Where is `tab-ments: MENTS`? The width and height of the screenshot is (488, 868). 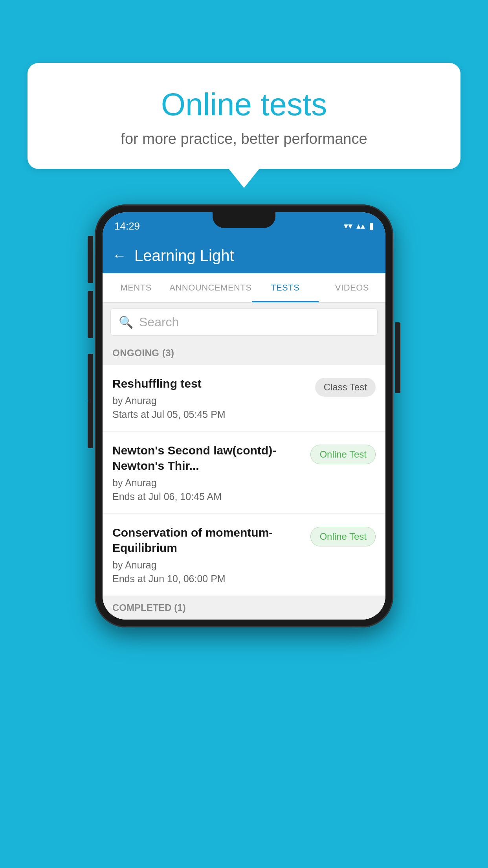
tab-ments: MENTS is located at coordinates (136, 288).